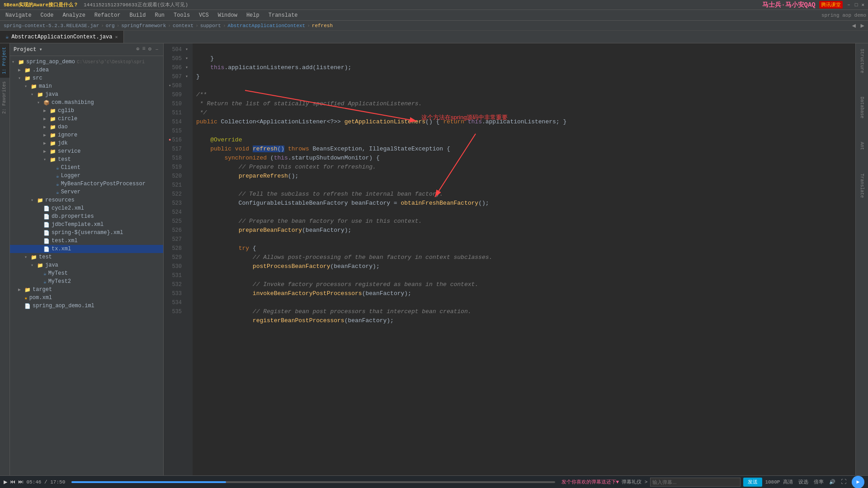 The width and height of the screenshot is (868, 488). Describe the element at coordinates (41, 298) in the screenshot. I see `pom-label: pom.xml` at that location.